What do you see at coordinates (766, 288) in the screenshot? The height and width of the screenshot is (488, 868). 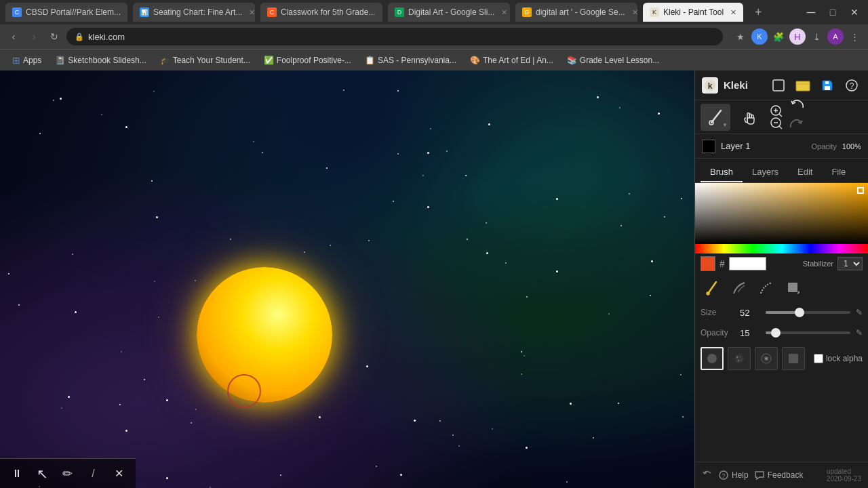 I see `blur-tool-btn` at bounding box center [766, 288].